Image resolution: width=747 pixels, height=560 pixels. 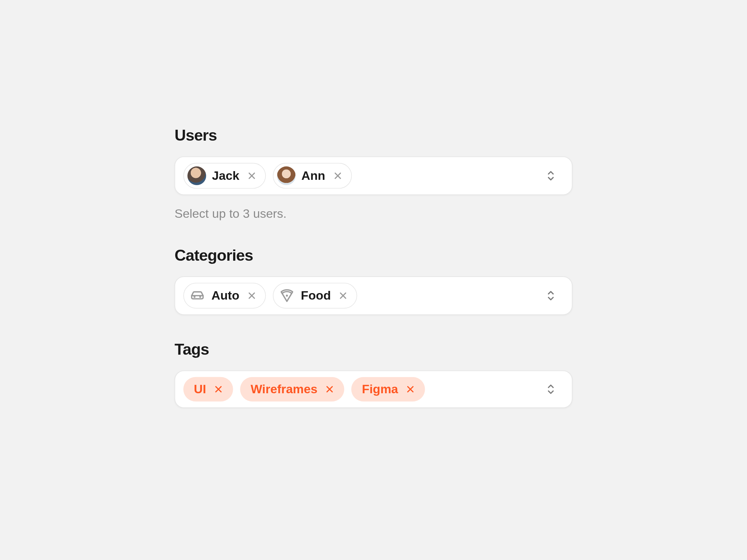 I want to click on categories-selector-toggle, so click(x=551, y=296).